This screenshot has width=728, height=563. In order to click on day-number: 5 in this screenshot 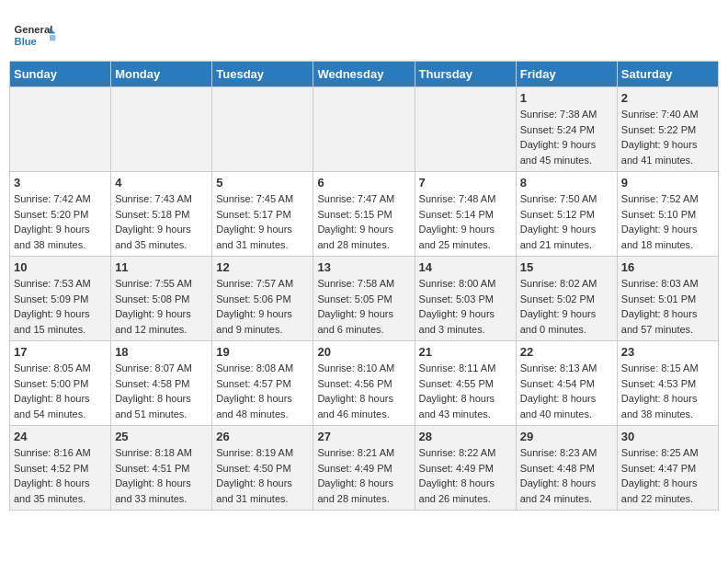, I will do `click(263, 182)`.